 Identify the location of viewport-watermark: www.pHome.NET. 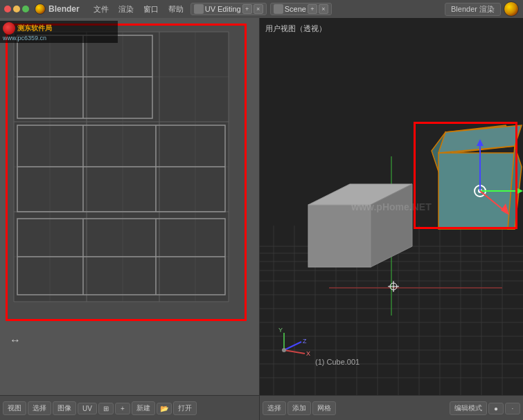
(391, 207).